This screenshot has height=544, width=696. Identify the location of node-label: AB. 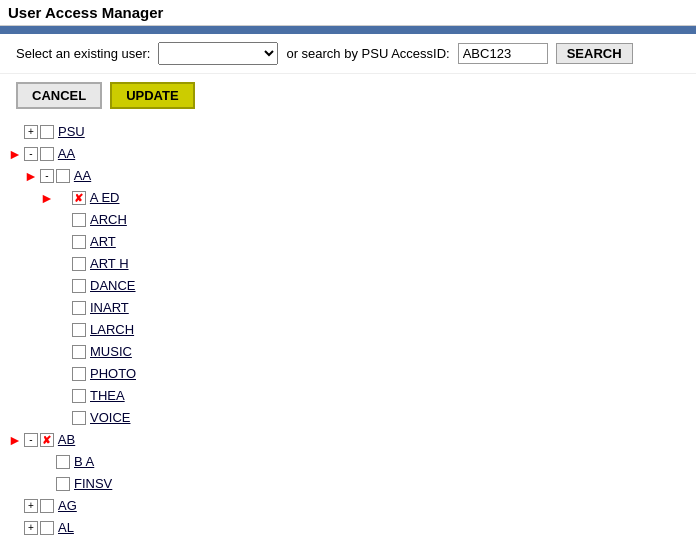
(66, 440).